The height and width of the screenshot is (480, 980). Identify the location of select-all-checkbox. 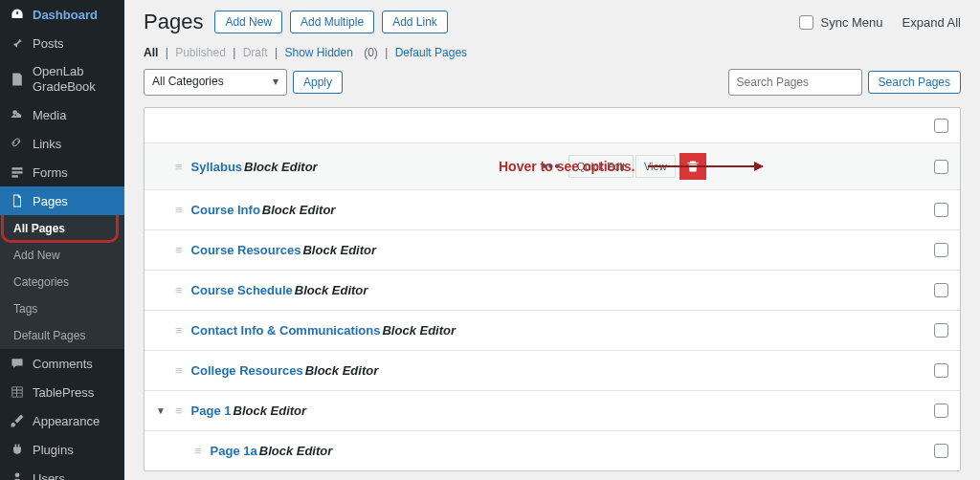
(942, 126).